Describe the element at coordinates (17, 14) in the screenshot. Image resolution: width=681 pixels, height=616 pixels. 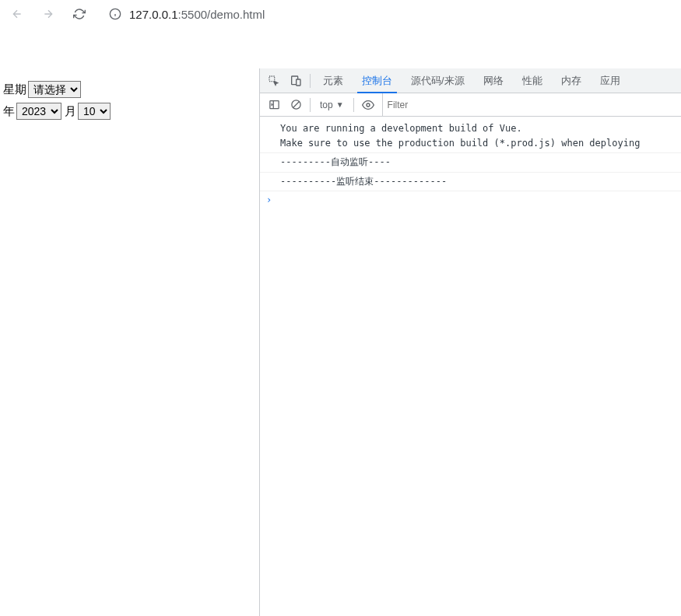
I see `arrow-left-icon` at that location.